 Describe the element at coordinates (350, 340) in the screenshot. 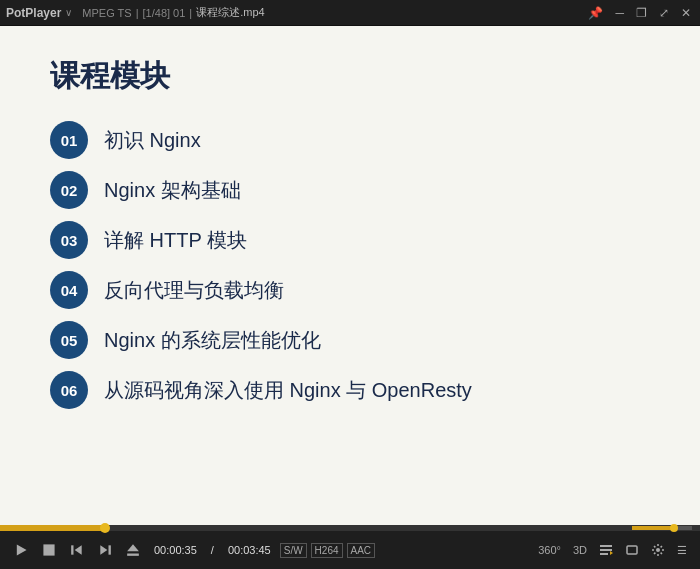

I see `course-item: 05 Nginx 的系统层性能优化` at that location.